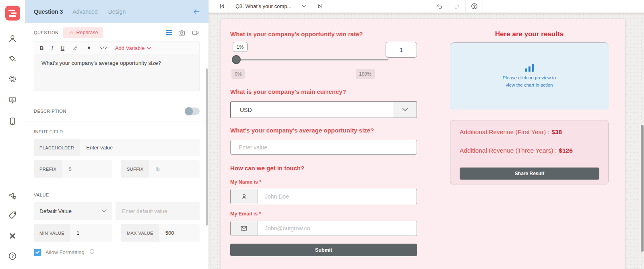 This screenshot has height=269, width=644. I want to click on tab-question-3: Question 3, so click(48, 12).